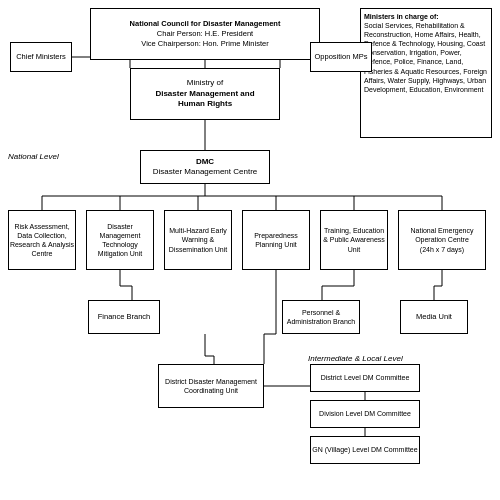 The width and height of the screenshot is (500, 500). Describe the element at coordinates (426, 73) in the screenshot. I see `ministers-box: Ministers in charge of: Social Services,…` at that location.